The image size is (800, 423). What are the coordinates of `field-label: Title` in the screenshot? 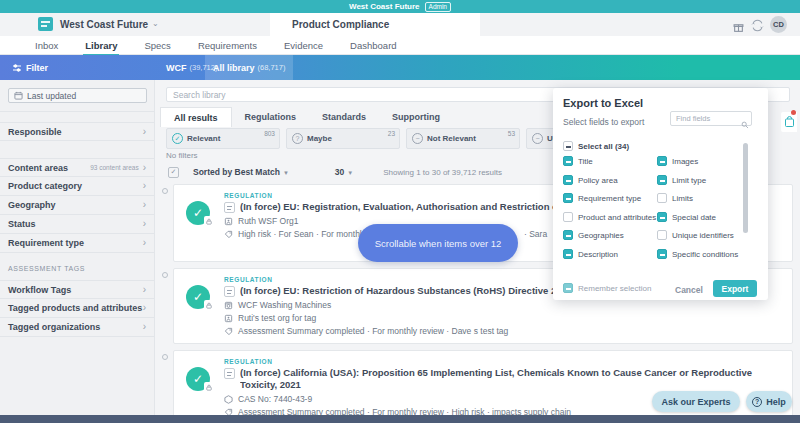 It's located at (586, 162).